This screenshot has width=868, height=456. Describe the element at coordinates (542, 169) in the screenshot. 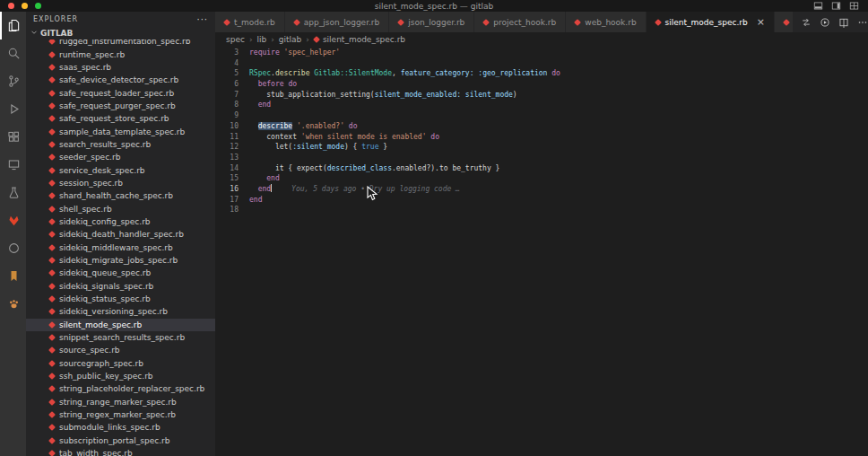

I see `code-line: 14 it { expect(described_class.enabled?)…` at that location.